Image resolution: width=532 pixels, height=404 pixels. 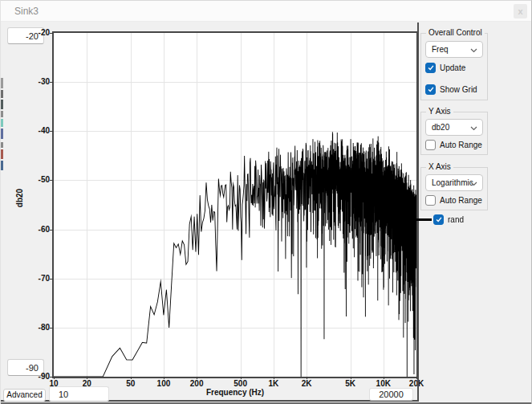 What do you see at coordinates (459, 90) in the screenshot?
I see `show-grid-label: Show Grid` at bounding box center [459, 90].